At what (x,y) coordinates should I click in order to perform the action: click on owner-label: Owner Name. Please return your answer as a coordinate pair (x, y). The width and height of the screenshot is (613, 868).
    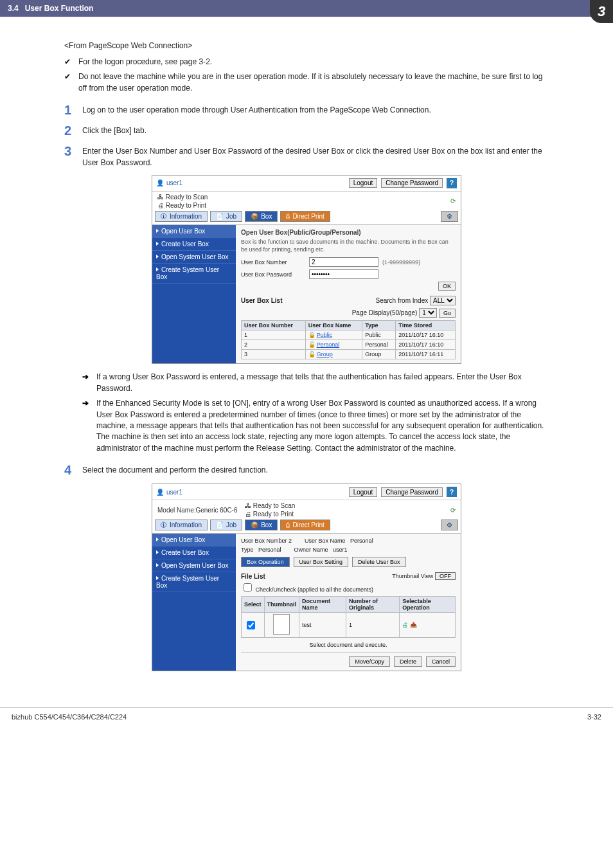
    Looking at the image, I should click on (311, 550).